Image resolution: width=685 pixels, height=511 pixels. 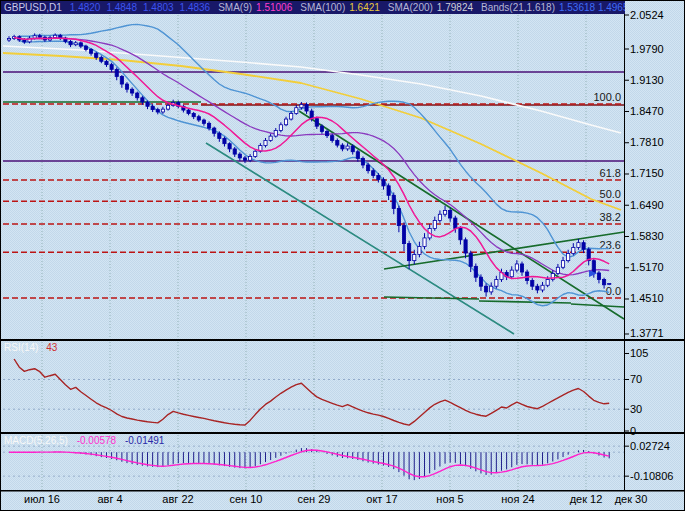 I want to click on time-axis-label: авг 4, so click(x=110, y=499).